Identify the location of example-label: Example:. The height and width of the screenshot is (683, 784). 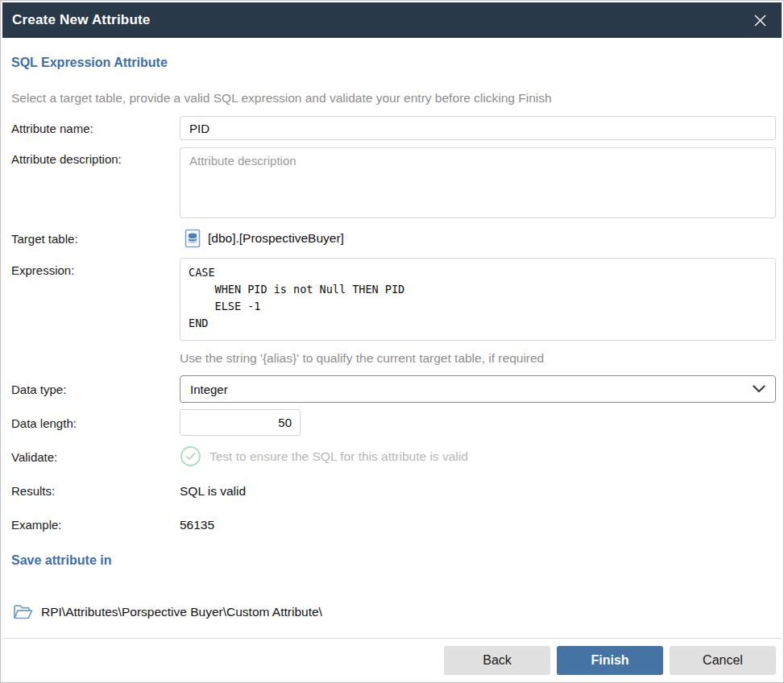
(37, 525).